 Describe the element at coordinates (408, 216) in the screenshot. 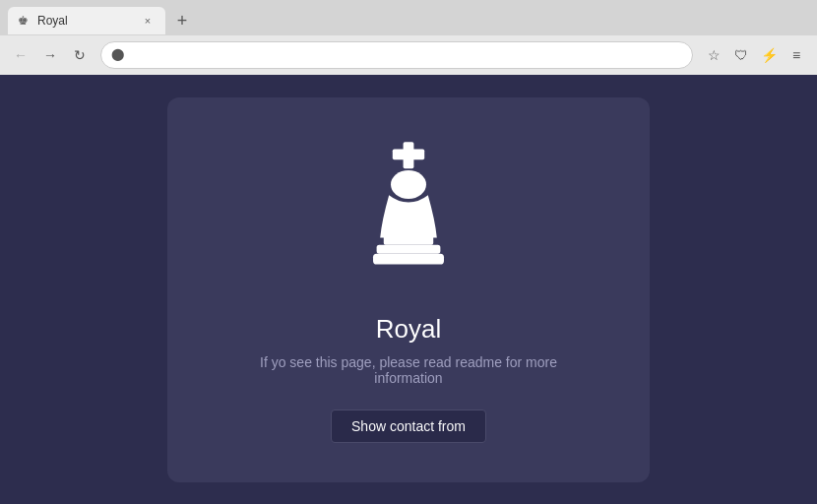

I see `chess-king-icon` at that location.